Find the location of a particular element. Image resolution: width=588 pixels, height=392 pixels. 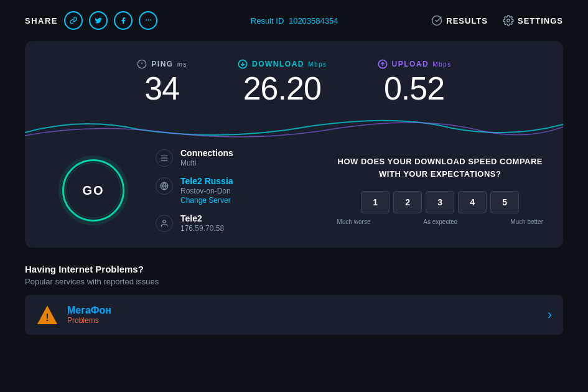

settings-label: SETTINGS is located at coordinates (540, 21).